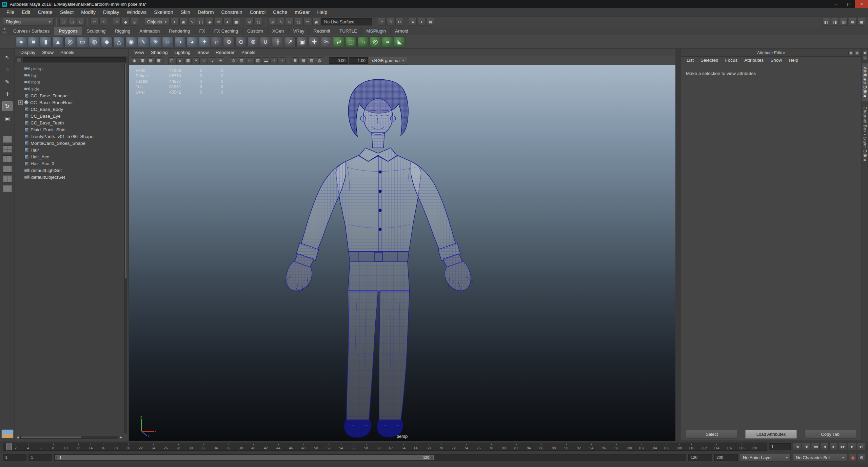 This screenshot has width=868, height=467. What do you see at coordinates (322, 31) in the screenshot?
I see `shelf-tab-redshift: Redshift` at bounding box center [322, 31].